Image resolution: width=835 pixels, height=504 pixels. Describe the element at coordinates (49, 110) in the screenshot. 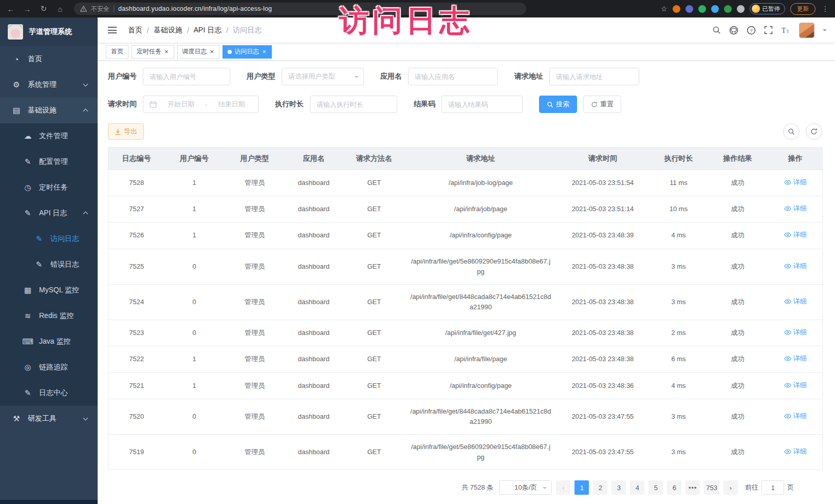

I see `sidebar-item-infra: ▤基础设施` at that location.